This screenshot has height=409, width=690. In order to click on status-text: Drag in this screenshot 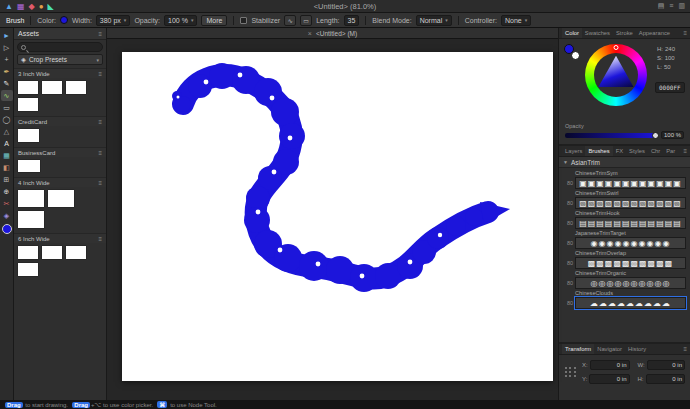, I will do `click(81, 405)`.